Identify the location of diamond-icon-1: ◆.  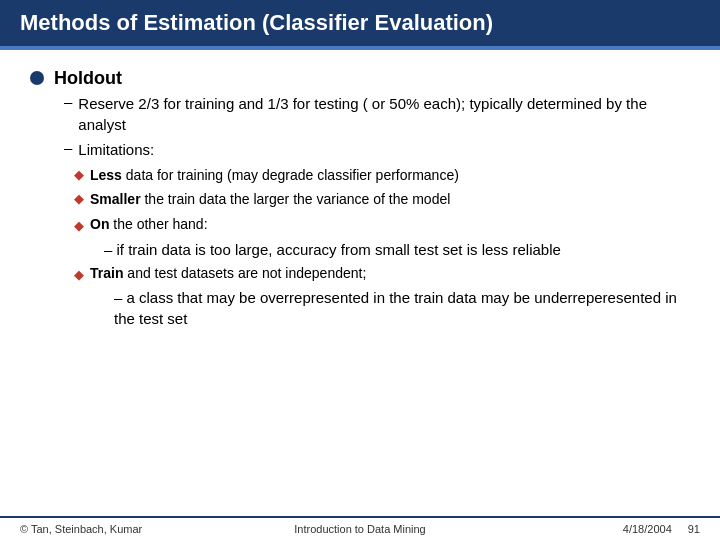
(79, 174).